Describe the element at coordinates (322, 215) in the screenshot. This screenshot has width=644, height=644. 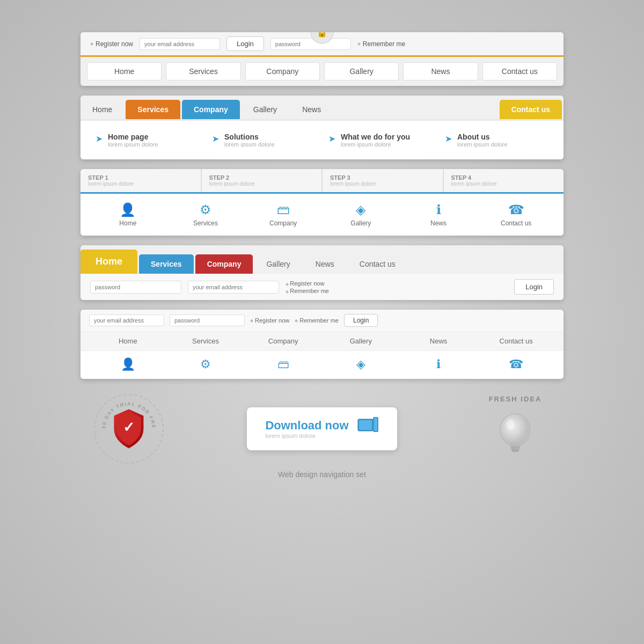
I see `icons-row-3: 👤 Home ⚙ Services 🗃 Company ◈ Gallery ℹ …` at that location.